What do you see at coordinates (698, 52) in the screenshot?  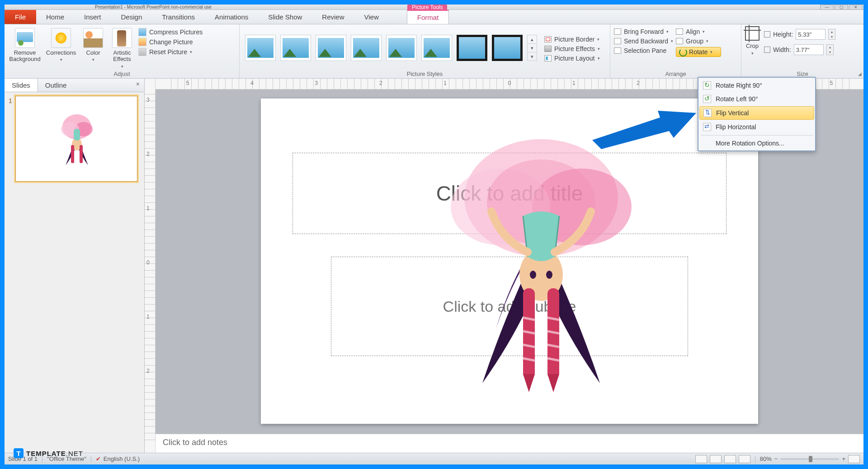 I see `rotate-button: Rotate ▾` at bounding box center [698, 52].